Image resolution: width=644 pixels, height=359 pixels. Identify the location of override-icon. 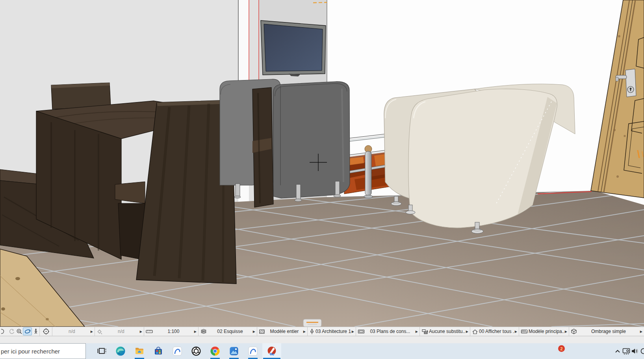
(425, 332).